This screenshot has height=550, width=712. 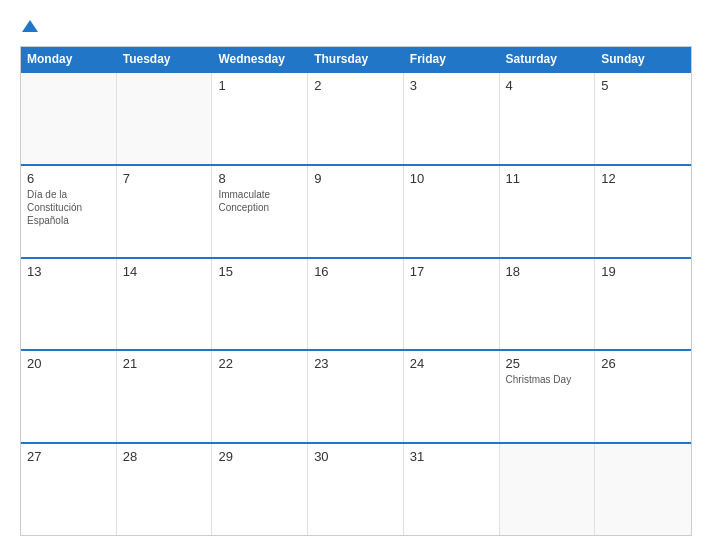 I want to click on day-header-friday: Friday, so click(x=452, y=59).